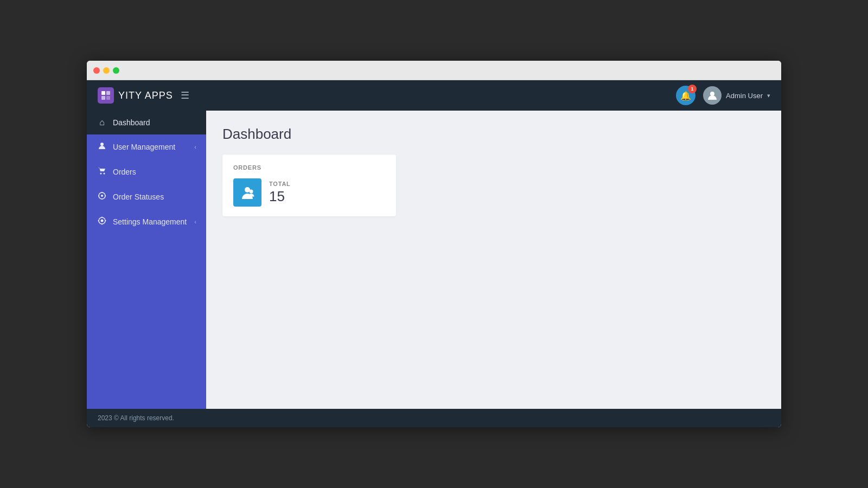 Image resolution: width=868 pixels, height=488 pixels. What do you see at coordinates (138, 197) in the screenshot?
I see `sidebar-item-label: Order Statuses` at bounding box center [138, 197].